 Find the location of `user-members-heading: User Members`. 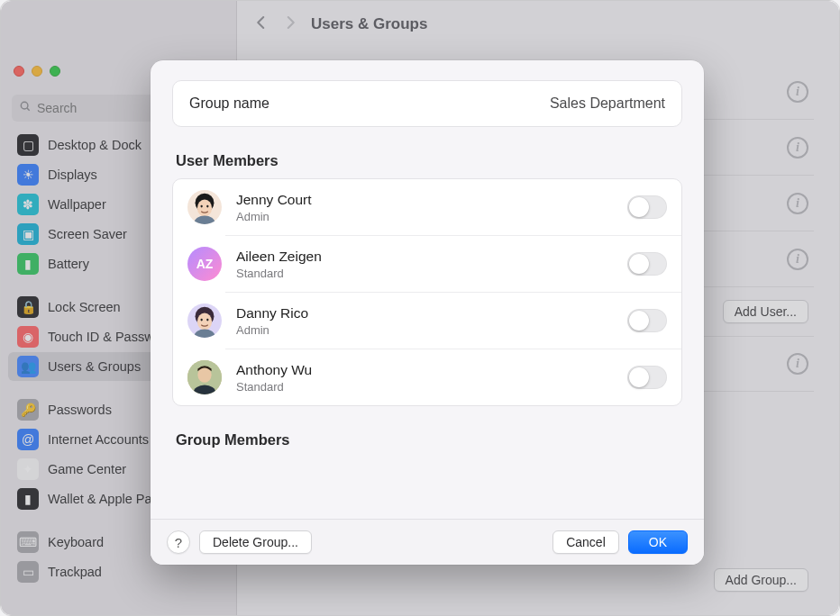

user-members-heading: User Members is located at coordinates (428, 160).